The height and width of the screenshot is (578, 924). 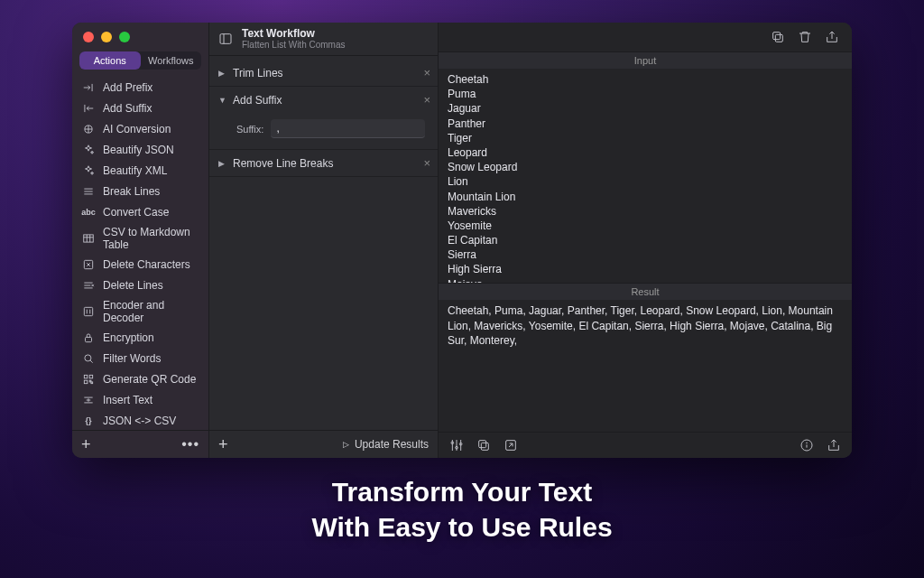 I want to click on copy-button, so click(x=778, y=37).